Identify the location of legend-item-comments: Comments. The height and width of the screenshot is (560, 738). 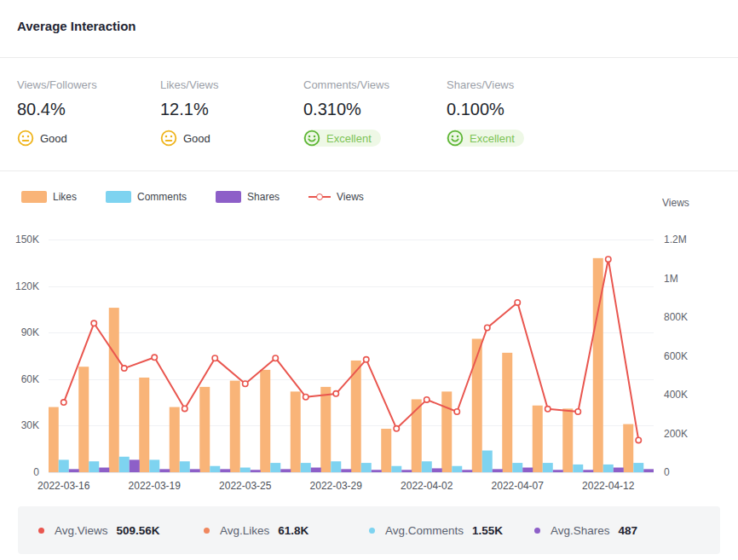
(147, 197).